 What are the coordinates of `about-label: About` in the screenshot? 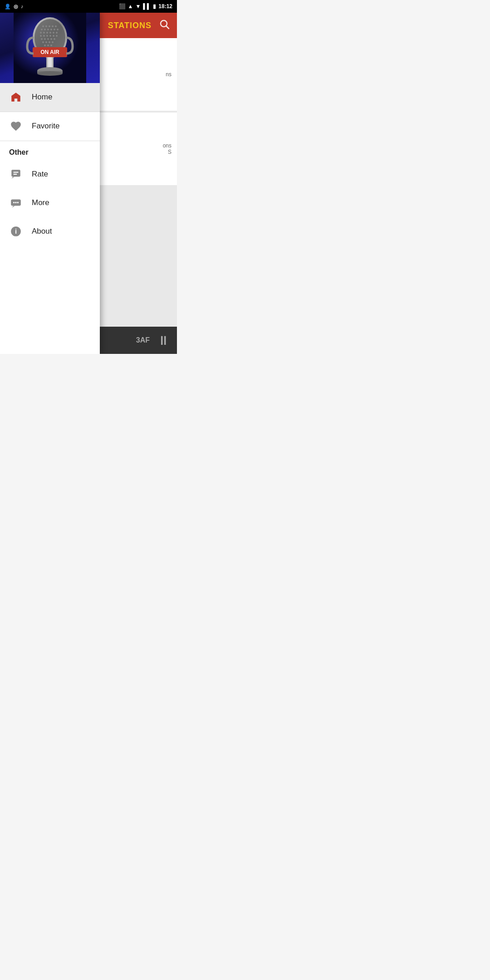 It's located at (42, 231).